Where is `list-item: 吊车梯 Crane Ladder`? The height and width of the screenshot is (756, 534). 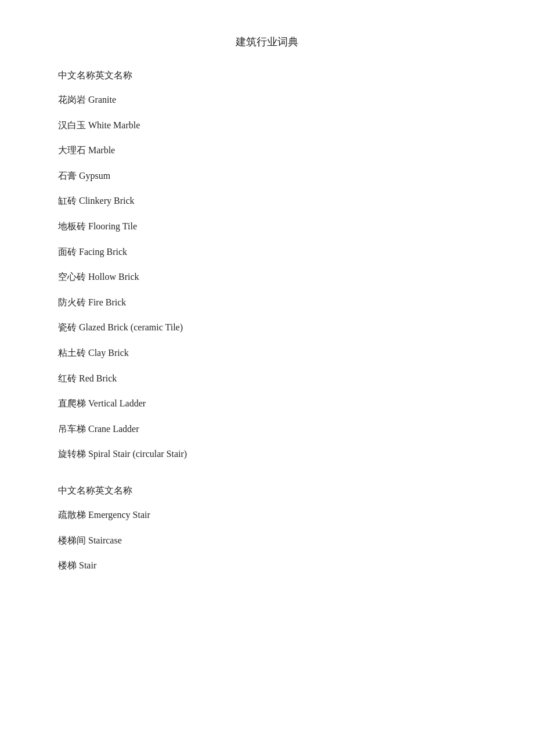
list-item: 吊车梯 Crane Ladder is located at coordinates (267, 429).